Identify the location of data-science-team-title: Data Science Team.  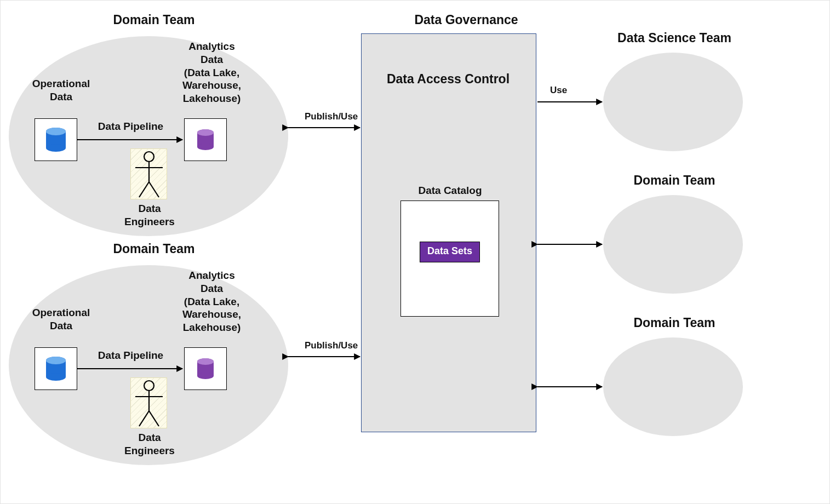
(674, 38).